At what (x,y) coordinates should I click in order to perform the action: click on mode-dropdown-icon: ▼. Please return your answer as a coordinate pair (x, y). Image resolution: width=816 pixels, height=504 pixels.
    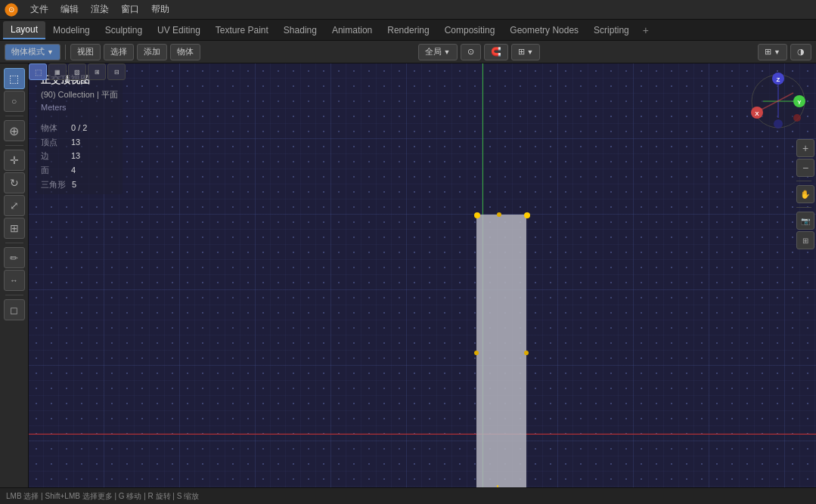
    Looking at the image, I should click on (50, 52).